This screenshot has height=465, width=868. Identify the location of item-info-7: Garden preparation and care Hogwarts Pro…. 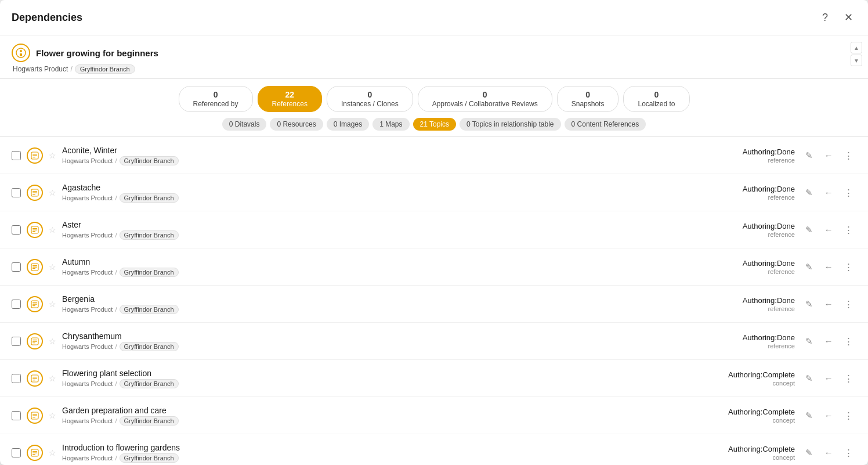
(388, 416).